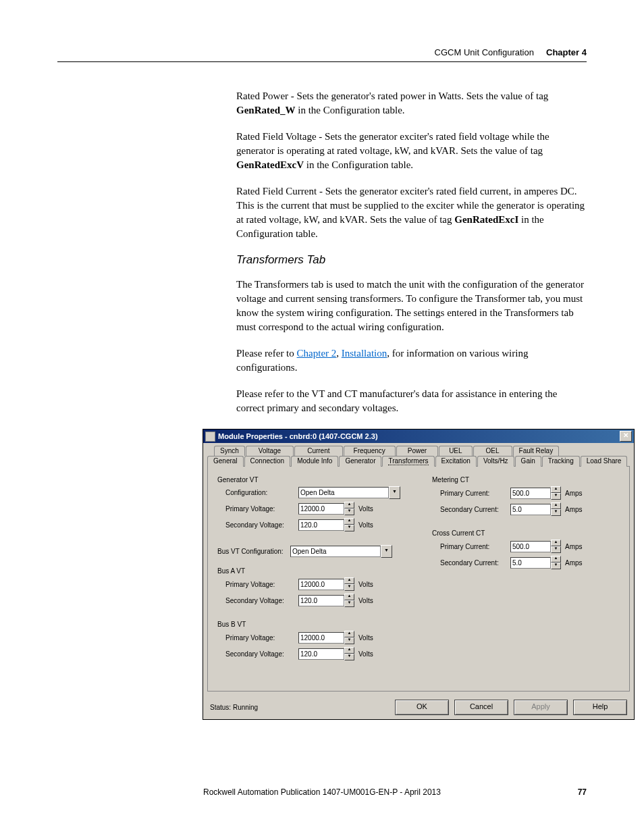 This screenshot has width=644, height=834. Describe the element at coordinates (493, 451) in the screenshot. I see `tab-oel: OEL` at that location.